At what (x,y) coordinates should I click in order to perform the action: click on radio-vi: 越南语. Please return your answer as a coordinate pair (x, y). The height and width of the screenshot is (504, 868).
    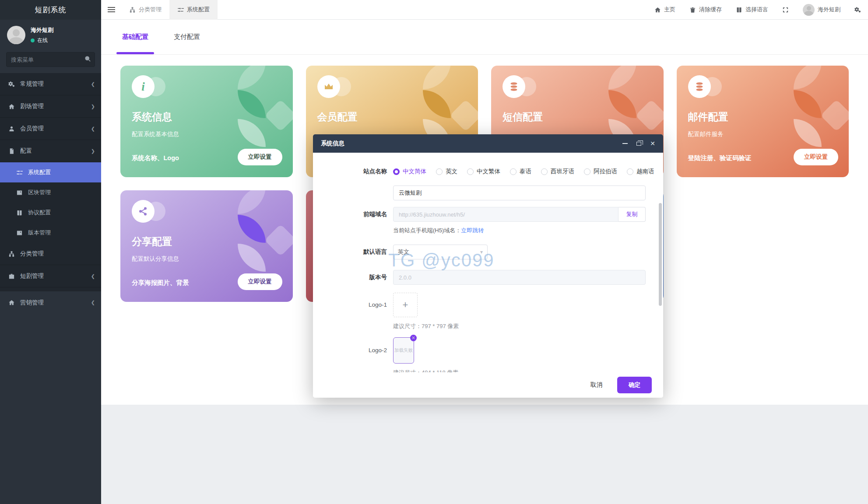
    Looking at the image, I should click on (641, 172).